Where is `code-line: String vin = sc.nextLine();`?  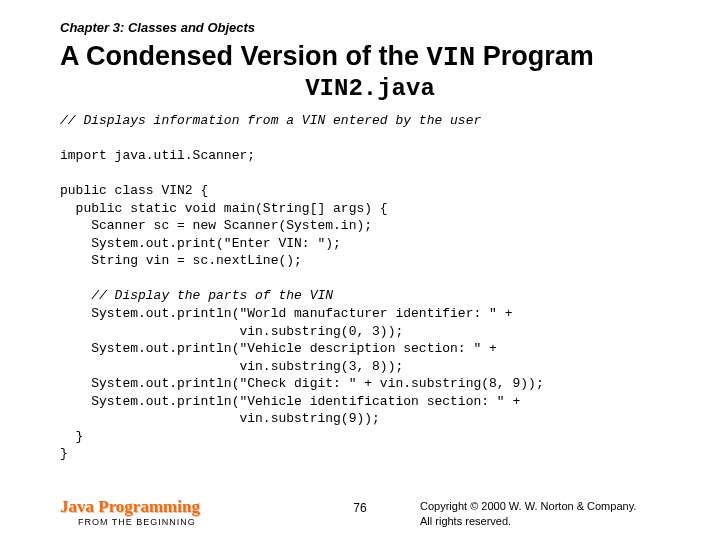 code-line: String vin = sc.nextLine(); is located at coordinates (181, 260).